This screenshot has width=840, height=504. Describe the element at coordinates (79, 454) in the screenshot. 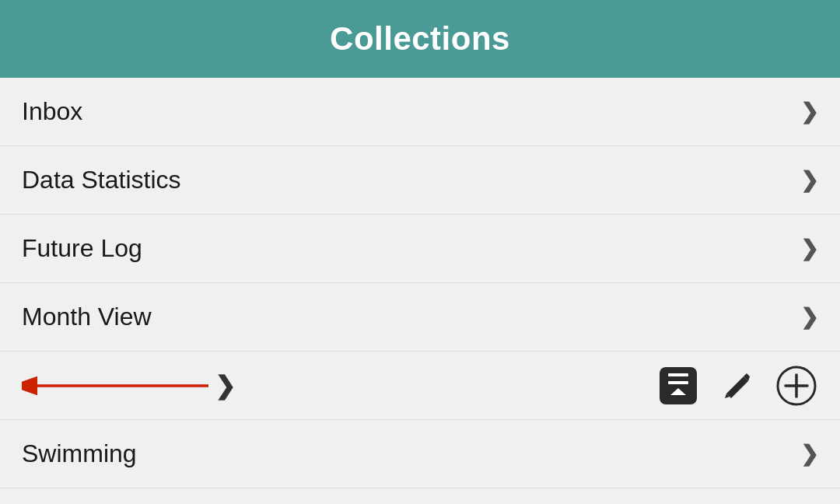

I see `list-item-label-swimming: Swimming` at that location.